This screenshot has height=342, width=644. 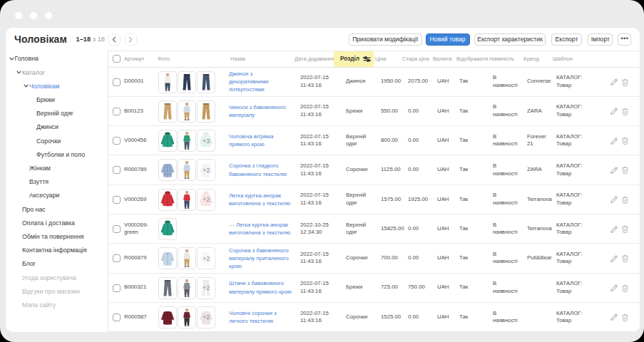 I want to click on product-name-link: Чиноси з бавовняного матеріалу, so click(x=257, y=111).